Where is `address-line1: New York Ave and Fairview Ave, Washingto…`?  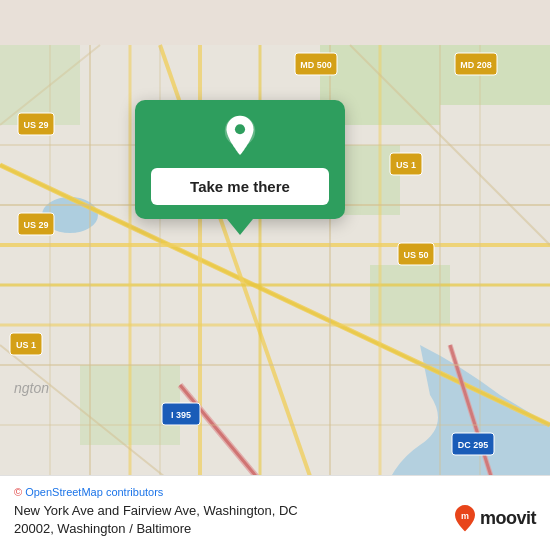 address-line1: New York Ave and Fairview Ave, Washingto… is located at coordinates (156, 510).